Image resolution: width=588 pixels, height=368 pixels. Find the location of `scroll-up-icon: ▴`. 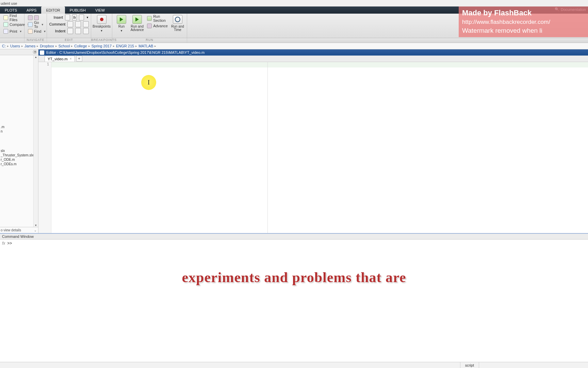

scroll-up-icon: ▴ is located at coordinates (36, 57).